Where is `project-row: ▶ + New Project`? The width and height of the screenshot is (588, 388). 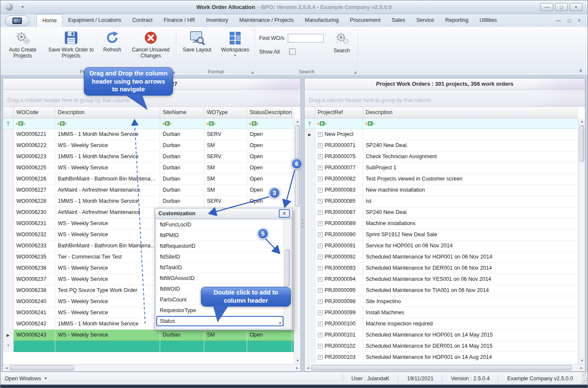 project-row: ▶ + New Project is located at coordinates (441, 135).